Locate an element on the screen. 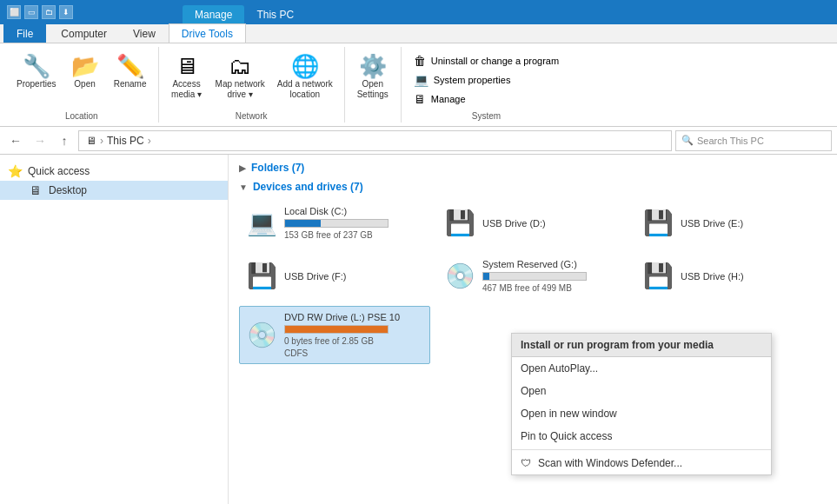 Image resolution: width=837 pixels, height=504 pixels. drive-c-bar-container is located at coordinates (336, 223).